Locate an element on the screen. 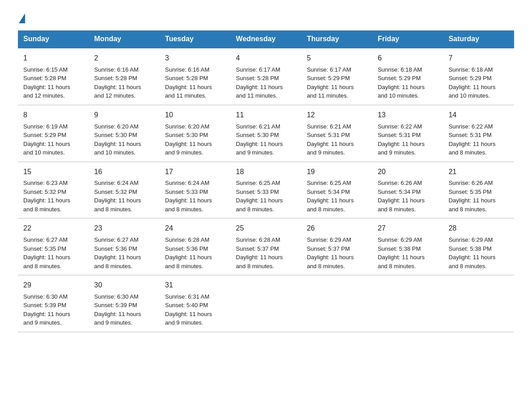 This screenshot has height=411, width=532. day-number: 28 is located at coordinates (479, 228).